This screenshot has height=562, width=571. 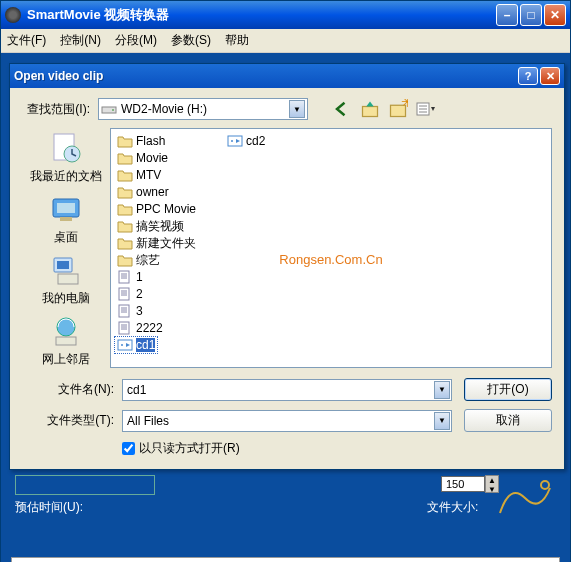 I want to click on folder-item: Movie, so click(x=170, y=158).